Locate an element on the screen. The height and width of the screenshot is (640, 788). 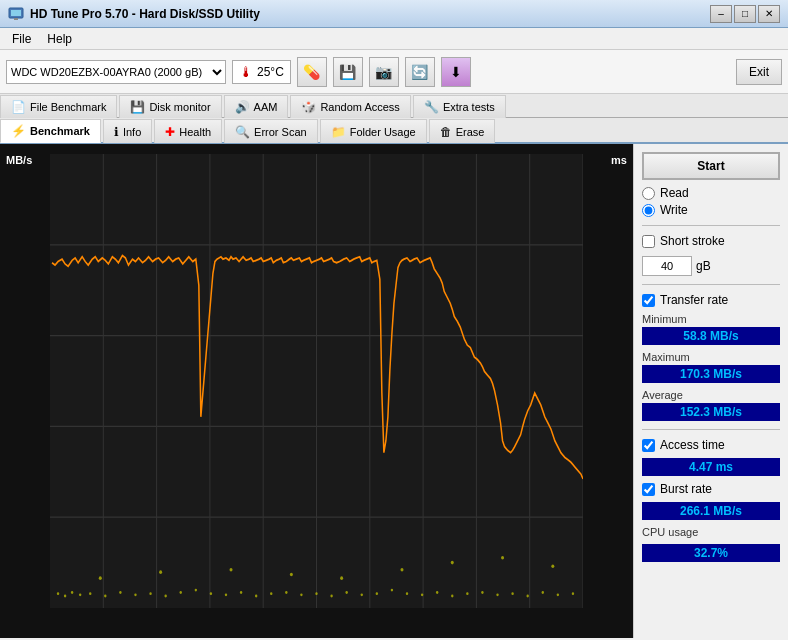
bottom-tab-bar: ⚡ Benchmark ℹ Info ✚ Health 🔍 Error Scan… is located at coordinates (394, 131).